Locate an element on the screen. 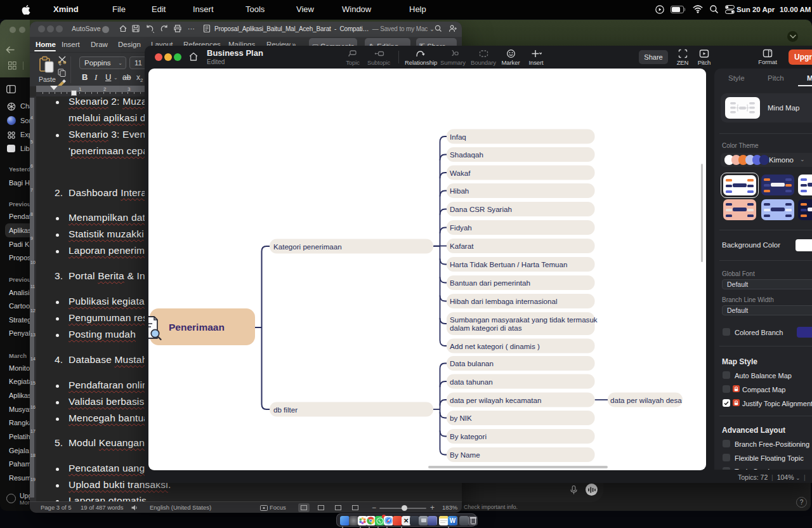 The image size is (812, 528). svg-text:Hibah dari lembaga internasion: Hibah dari lembaga internasional is located at coordinates (504, 301).